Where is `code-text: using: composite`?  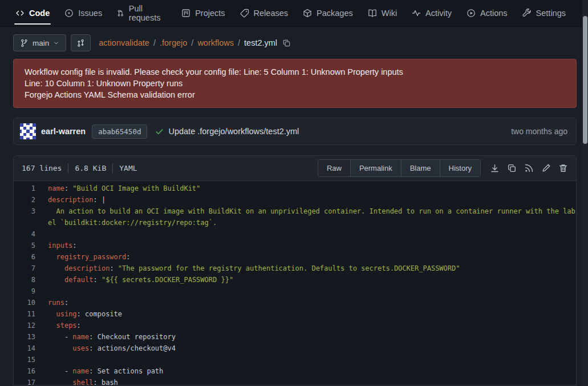 code-text: using: composite is located at coordinates (312, 314).